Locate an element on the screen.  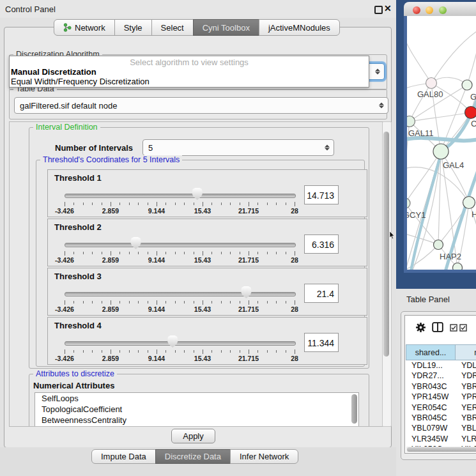
column-header-name: n... is located at coordinates (465, 353).